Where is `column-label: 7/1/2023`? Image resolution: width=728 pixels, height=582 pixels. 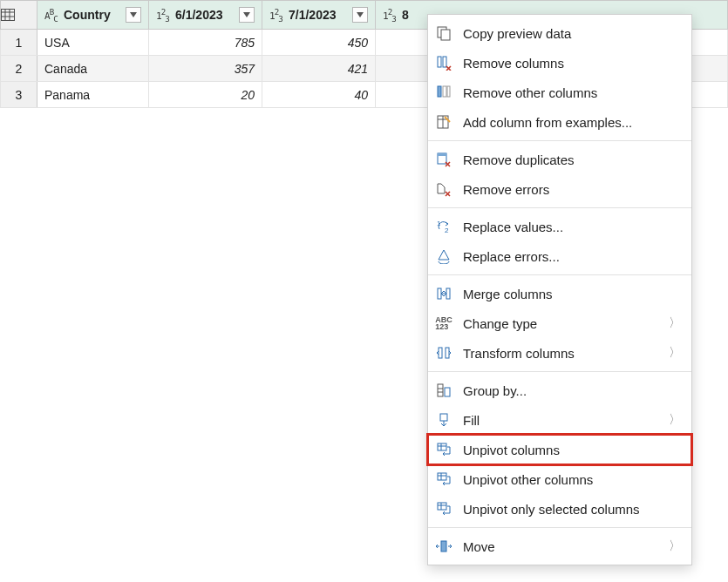
column-label: 7/1/2023 is located at coordinates (317, 15).